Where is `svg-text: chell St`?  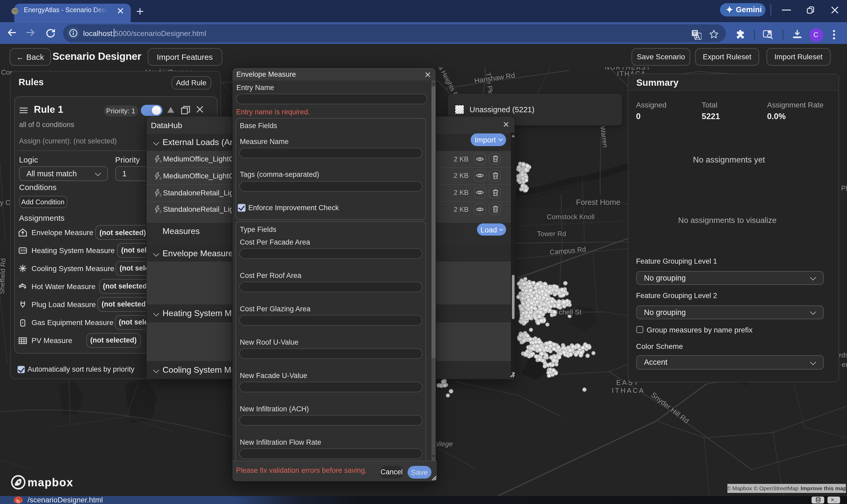
svg-text: chell St is located at coordinates (570, 312).